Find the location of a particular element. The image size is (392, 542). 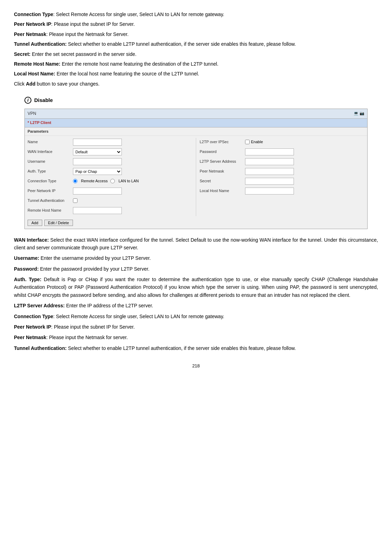

vpn-input-peer-netmask is located at coordinates (269, 171).